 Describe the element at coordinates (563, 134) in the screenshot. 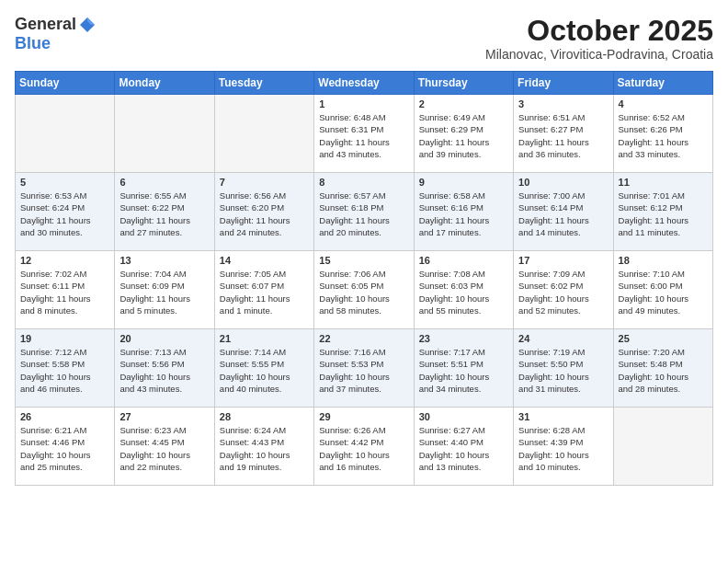

I see `calendar-day-cell: 3Sunrise: 6:51 AM Sunset: 6:27 PM Daylig…` at that location.